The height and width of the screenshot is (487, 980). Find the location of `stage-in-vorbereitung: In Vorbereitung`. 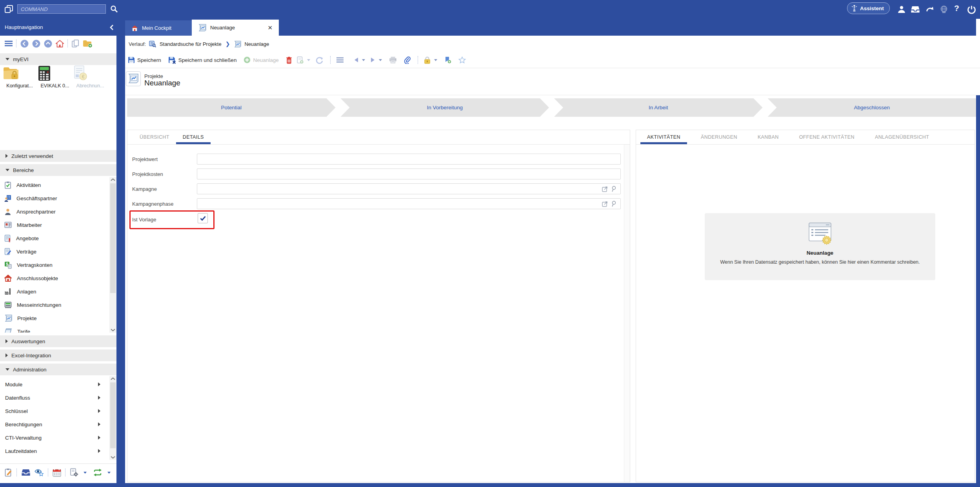

stage-in-vorbereitung: In Vorbereitung is located at coordinates (445, 107).